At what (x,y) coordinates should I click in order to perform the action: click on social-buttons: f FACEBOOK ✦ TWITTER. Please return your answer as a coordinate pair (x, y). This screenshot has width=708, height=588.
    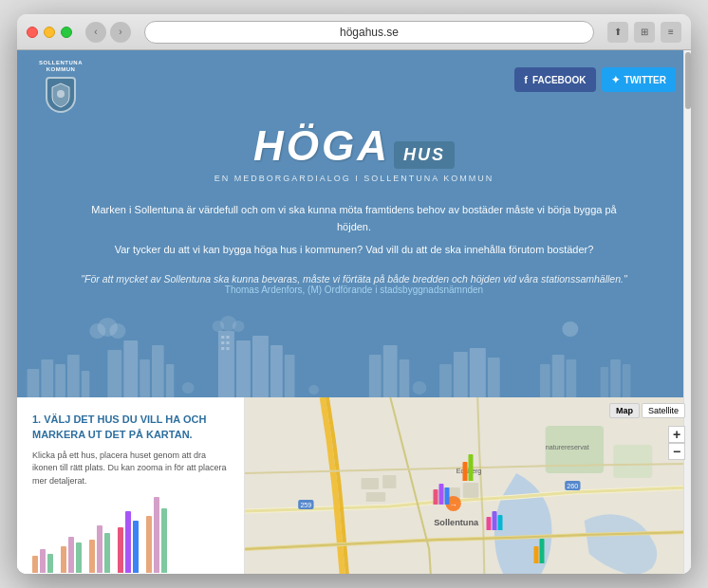
    Looking at the image, I should click on (595, 76).